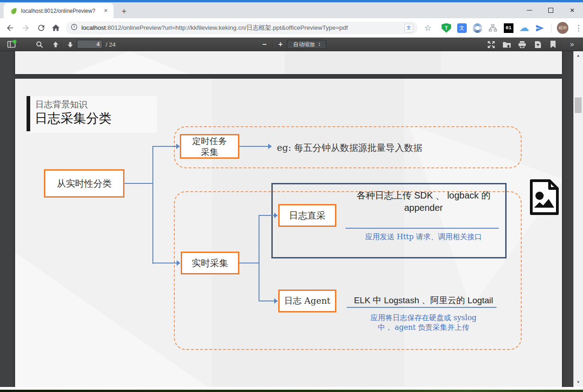  What do you see at coordinates (39, 44) in the screenshot?
I see `pdf-search-icon` at bounding box center [39, 44].